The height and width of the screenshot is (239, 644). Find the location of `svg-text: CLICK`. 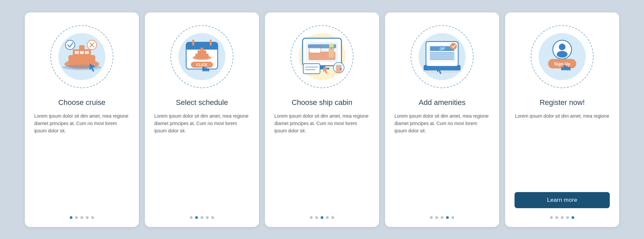

svg-text: CLICK is located at coordinates (202, 65).